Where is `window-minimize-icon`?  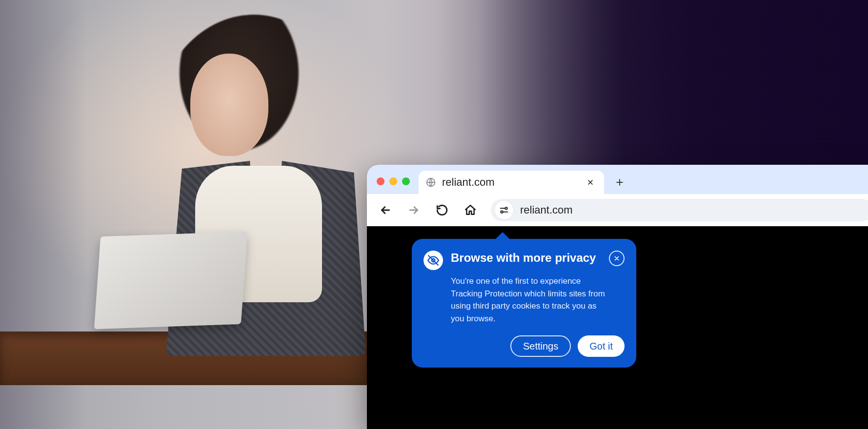
window-minimize-icon is located at coordinates (393, 181).